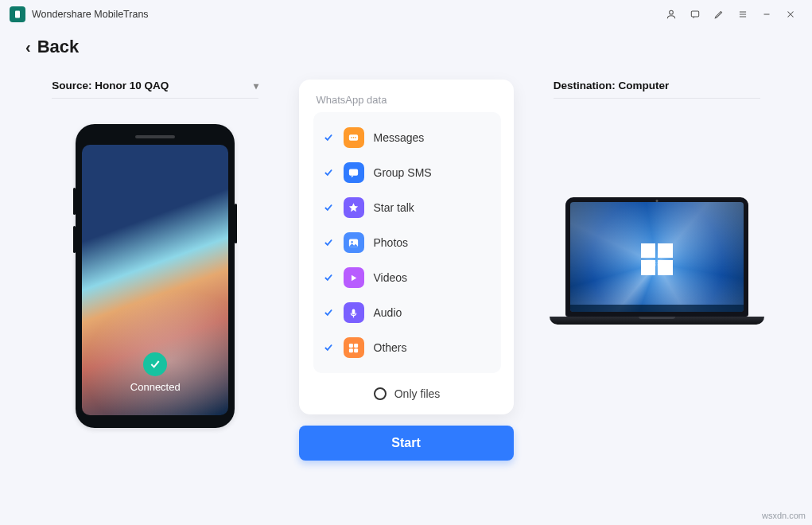  Describe the element at coordinates (380, 394) in the screenshot. I see `radio-icon` at that location.